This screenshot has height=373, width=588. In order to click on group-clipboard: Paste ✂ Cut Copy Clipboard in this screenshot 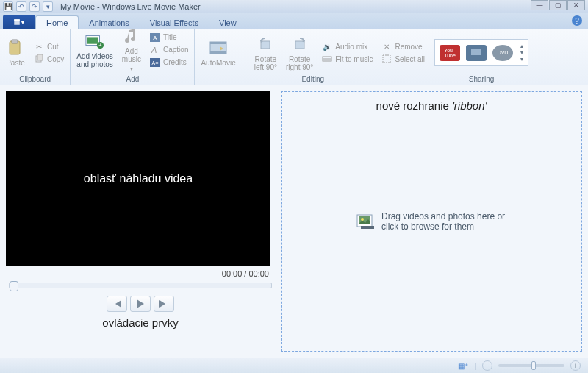, I will do `click(35, 57)`.